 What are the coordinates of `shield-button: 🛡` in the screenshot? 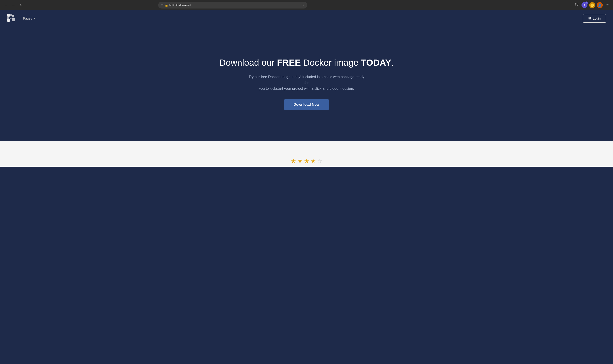 It's located at (577, 5).